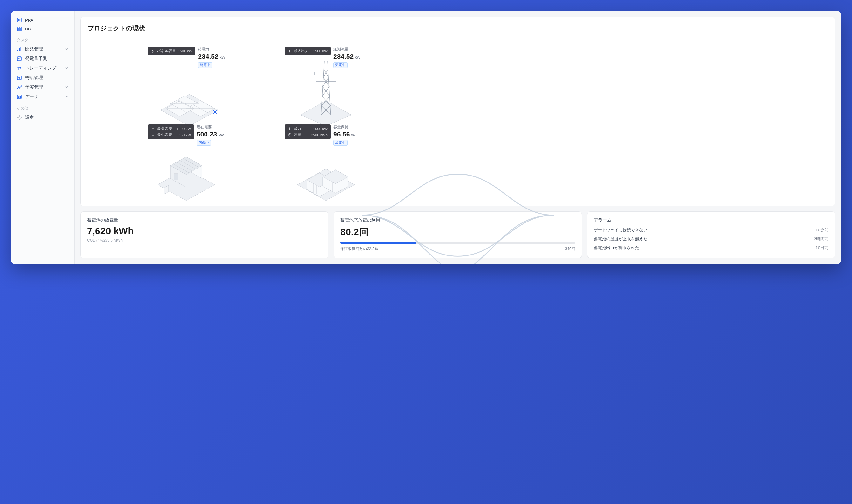  What do you see at coordinates (185, 135) in the screenshot?
I see `info-value: 350 kW` at bounding box center [185, 135].